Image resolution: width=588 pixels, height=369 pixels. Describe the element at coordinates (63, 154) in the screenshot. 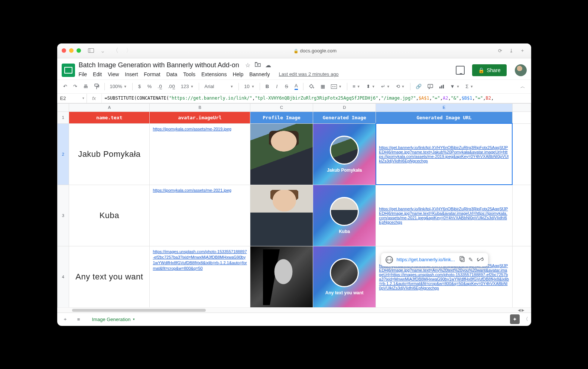

I see `row-header: 2` at that location.